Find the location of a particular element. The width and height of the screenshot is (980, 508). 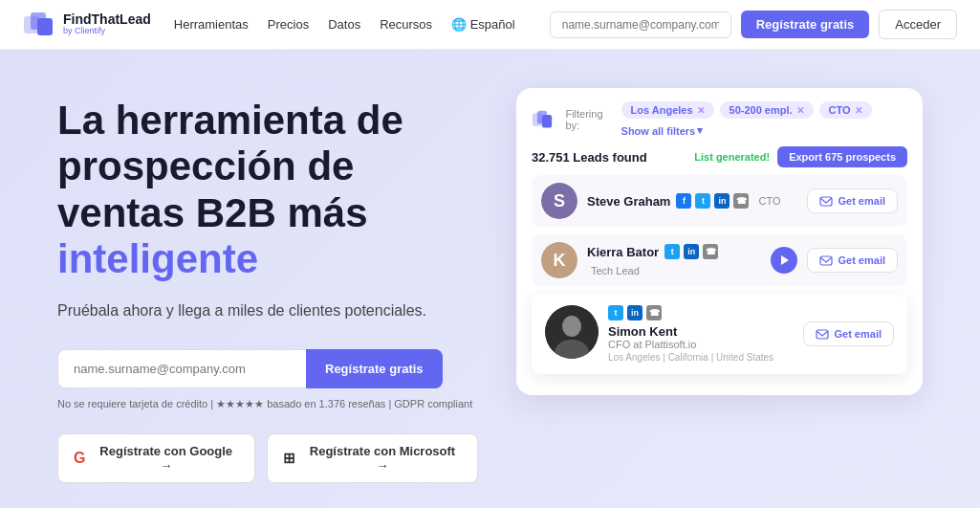

leads-count: 32.751 Leads found is located at coordinates (589, 157).